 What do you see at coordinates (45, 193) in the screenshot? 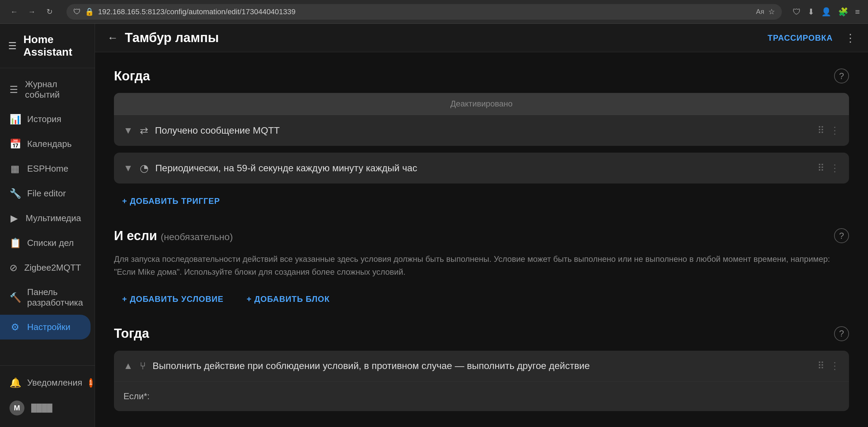
I see `sidebar-item-file-editor: 🔧 File editor` at bounding box center [45, 193].